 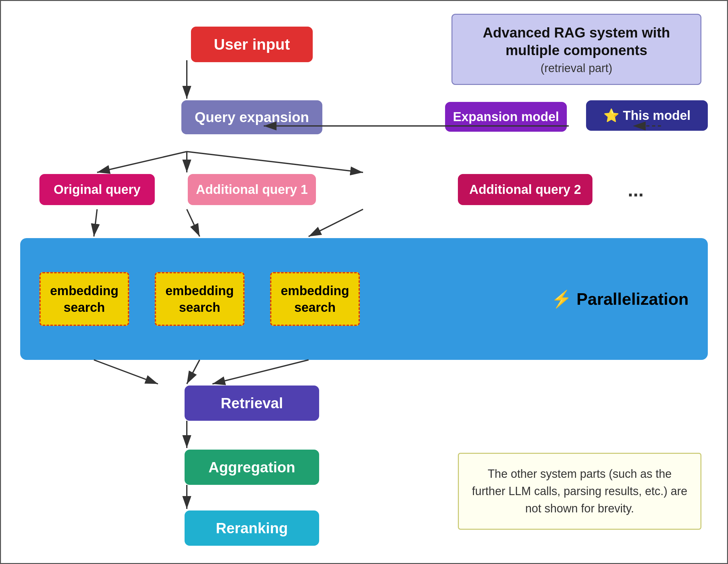 What do you see at coordinates (84, 291) in the screenshot?
I see `emb1-line1: embedding` at bounding box center [84, 291].